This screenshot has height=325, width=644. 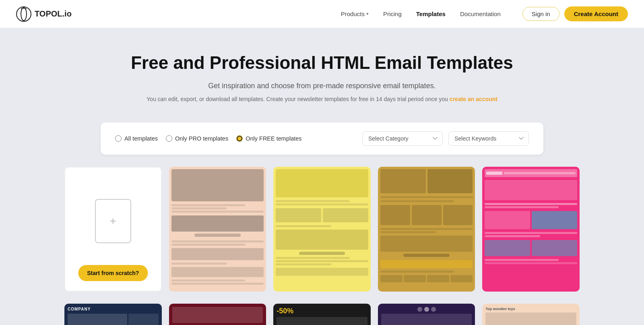 What do you see at coordinates (136, 139) in the screenshot?
I see `filter-all-templates: All templates` at bounding box center [136, 139].